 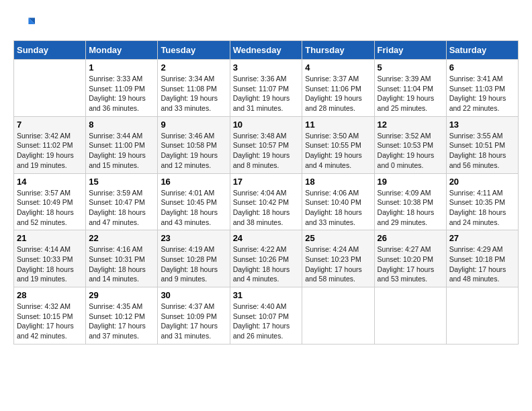 What do you see at coordinates (50, 145) in the screenshot?
I see `calendar-cell: 7 Sunrise: 3:42 AMSunset: 11:02 PMDaylig…` at bounding box center [50, 145].